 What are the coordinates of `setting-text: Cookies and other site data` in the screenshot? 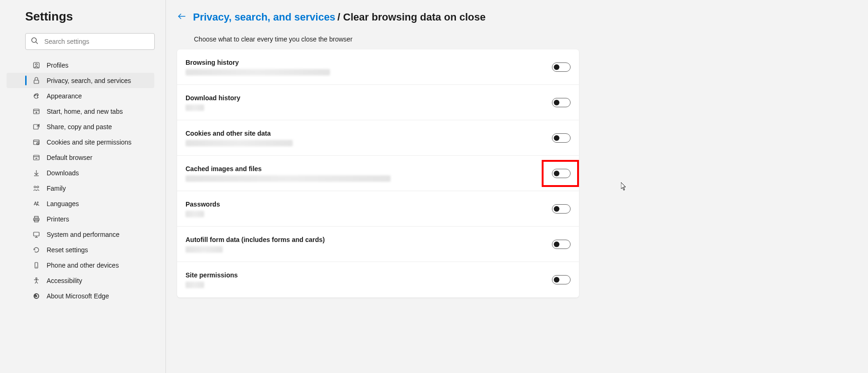 It's located at (369, 138).